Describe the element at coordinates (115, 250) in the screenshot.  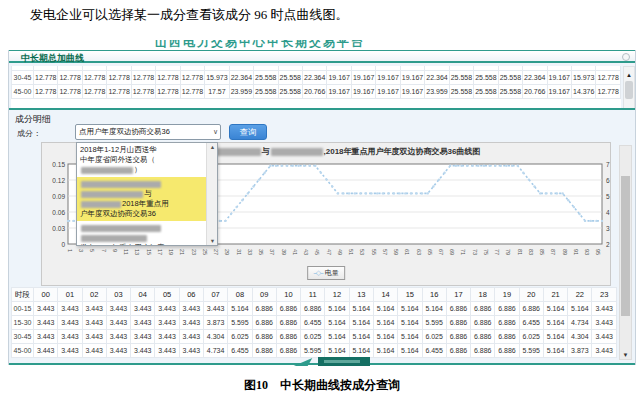
I see `svg-text: 9` at that location.